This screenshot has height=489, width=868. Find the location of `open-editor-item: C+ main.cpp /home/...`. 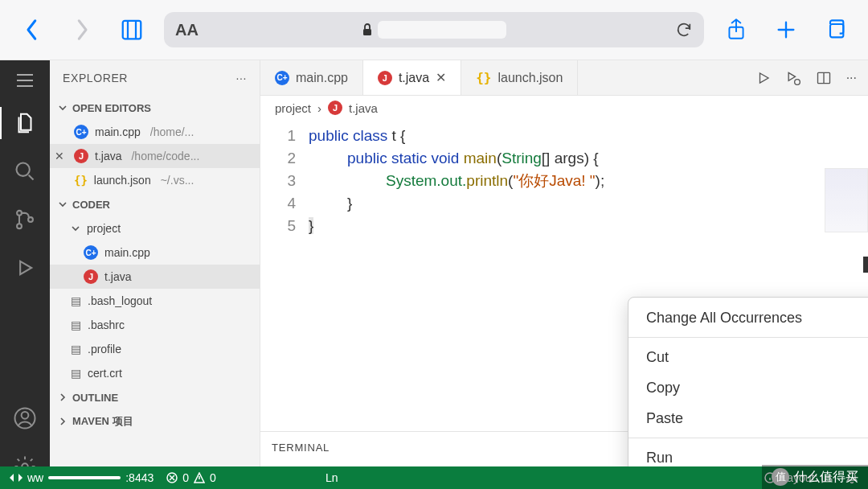

open-editor-item: C+ main.cpp /home/... is located at coordinates (154, 132).